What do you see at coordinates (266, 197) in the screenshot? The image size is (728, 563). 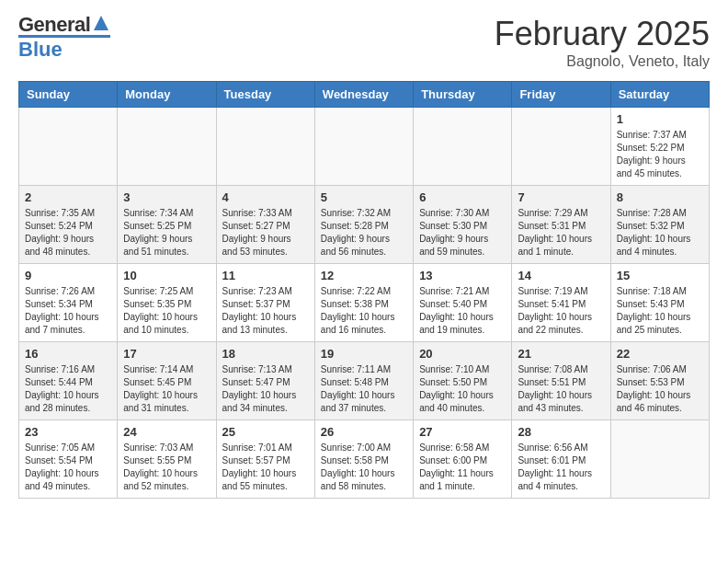 I see `day-number: 4` at bounding box center [266, 197].